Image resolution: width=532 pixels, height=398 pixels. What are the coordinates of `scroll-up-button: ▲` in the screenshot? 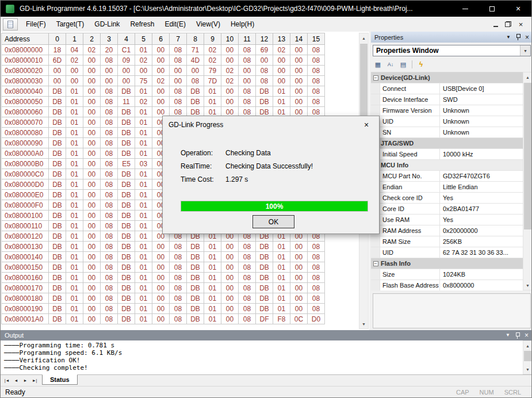 It's located at (528, 346).